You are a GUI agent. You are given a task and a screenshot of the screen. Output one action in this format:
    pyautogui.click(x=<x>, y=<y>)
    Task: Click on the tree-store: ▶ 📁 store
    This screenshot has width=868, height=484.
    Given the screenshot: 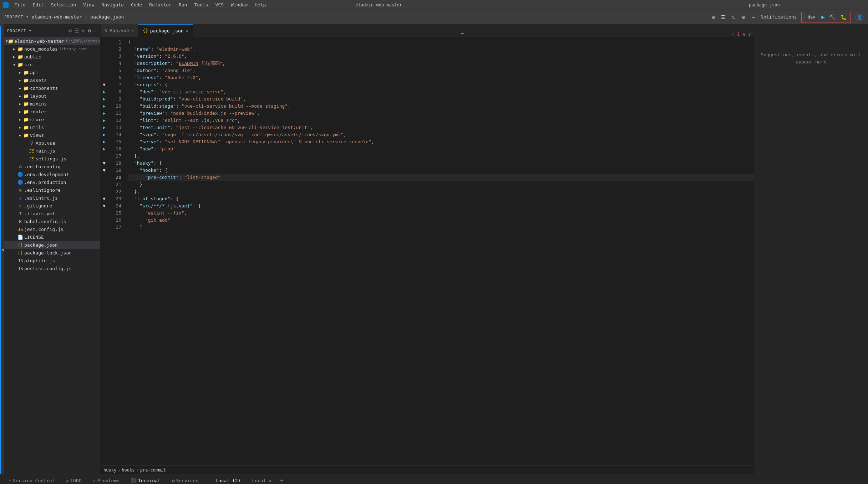 What is the action you would take?
    pyautogui.click(x=52, y=119)
    